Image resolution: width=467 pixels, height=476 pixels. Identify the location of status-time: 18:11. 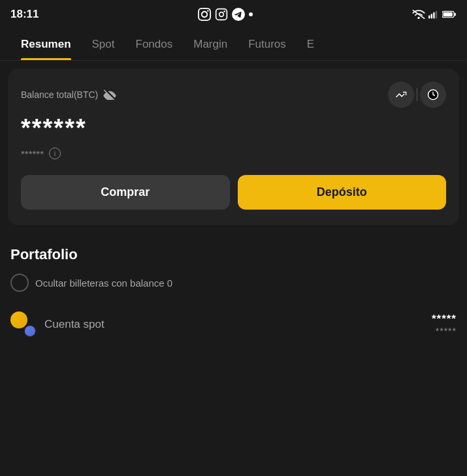
(25, 14).